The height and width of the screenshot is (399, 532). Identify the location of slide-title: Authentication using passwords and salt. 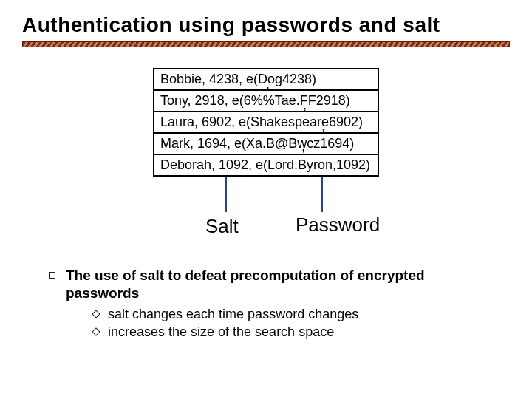
(266, 25).